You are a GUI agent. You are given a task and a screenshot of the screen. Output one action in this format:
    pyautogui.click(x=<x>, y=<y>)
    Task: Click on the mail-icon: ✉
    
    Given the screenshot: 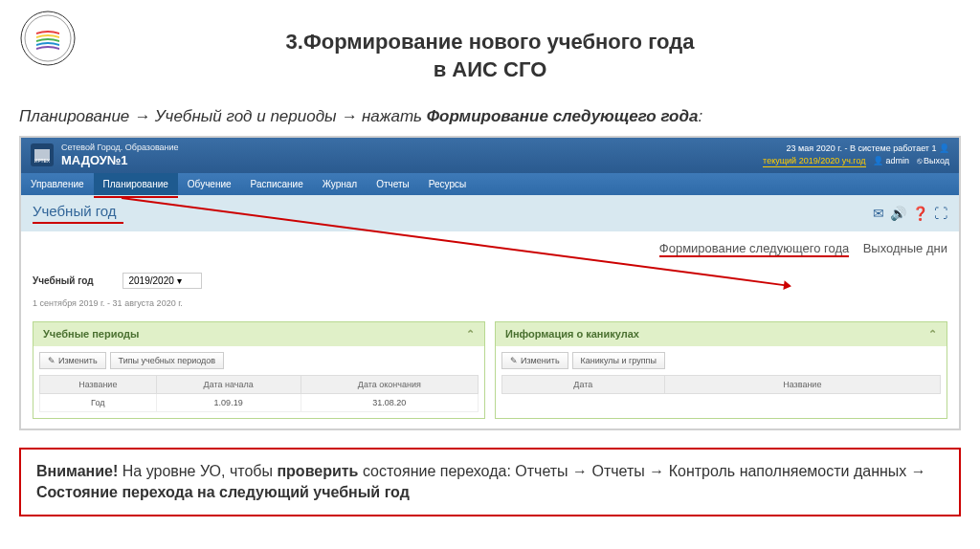 What is the action you would take?
    pyautogui.click(x=879, y=213)
    